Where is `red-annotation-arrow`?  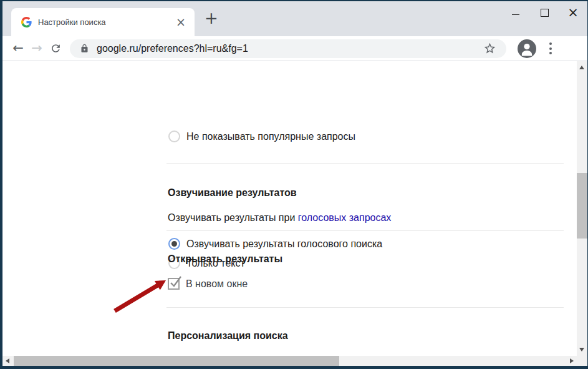
red-annotation-arrow is located at coordinates (140, 295).